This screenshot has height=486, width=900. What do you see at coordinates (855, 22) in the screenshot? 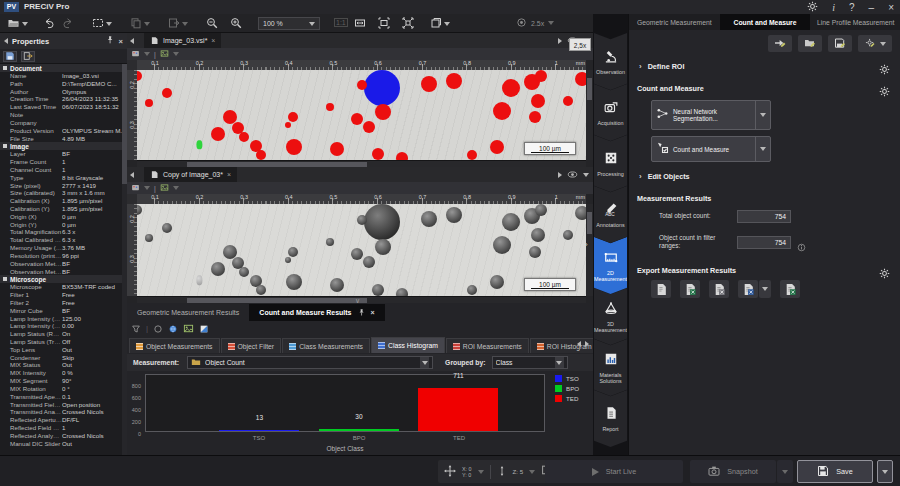
I see `measurement-tab-line-profile-measurement: Line Profile Measurement` at bounding box center [855, 22].